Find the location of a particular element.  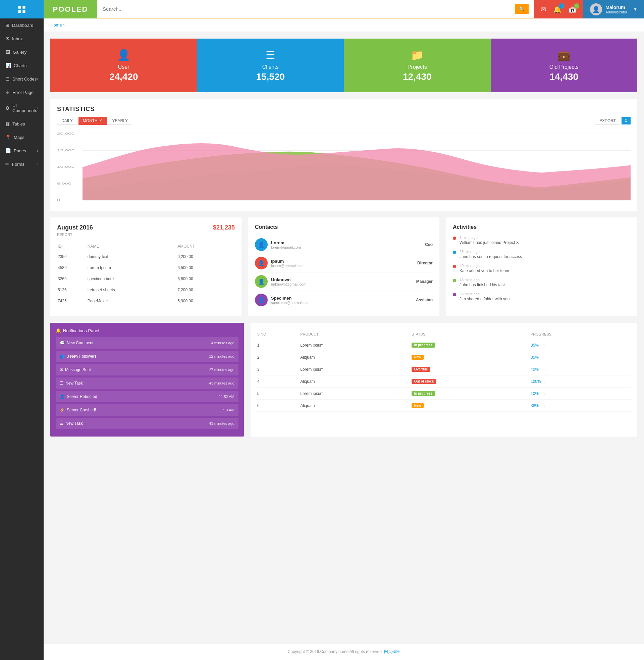

cell-progress: 40% ↓ is located at coordinates (580, 369).